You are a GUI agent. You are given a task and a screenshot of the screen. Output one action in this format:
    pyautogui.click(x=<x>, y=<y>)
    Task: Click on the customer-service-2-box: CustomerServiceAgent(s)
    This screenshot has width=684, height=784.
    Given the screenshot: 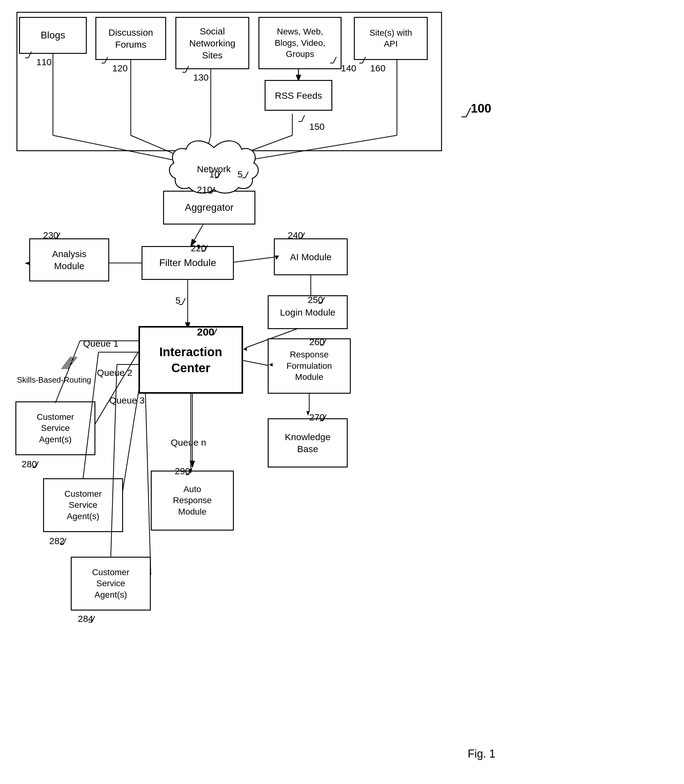 What is the action you would take?
    pyautogui.click(x=83, y=505)
    